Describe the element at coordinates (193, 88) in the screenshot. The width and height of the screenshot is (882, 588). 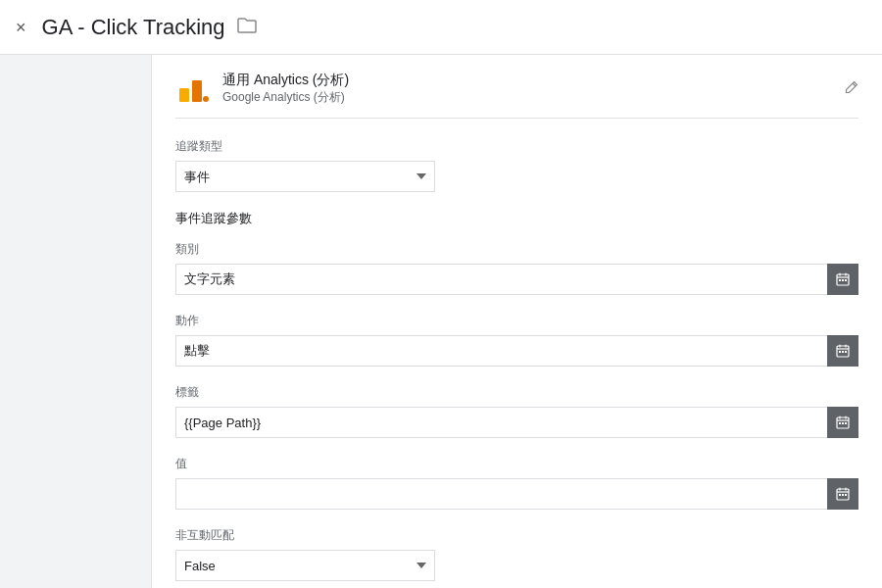
I see `ga-logo` at that location.